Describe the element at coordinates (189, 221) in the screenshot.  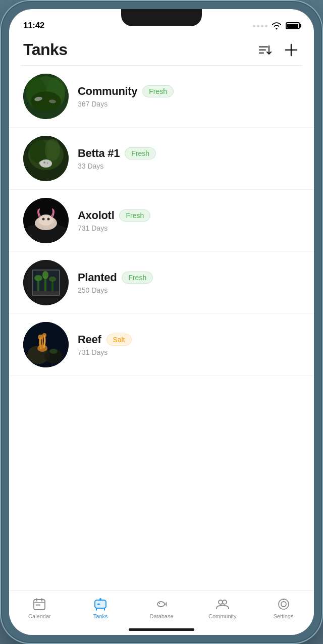
I see `tank-info-axolotl: Axolotl Fresh 731 Days` at that location.